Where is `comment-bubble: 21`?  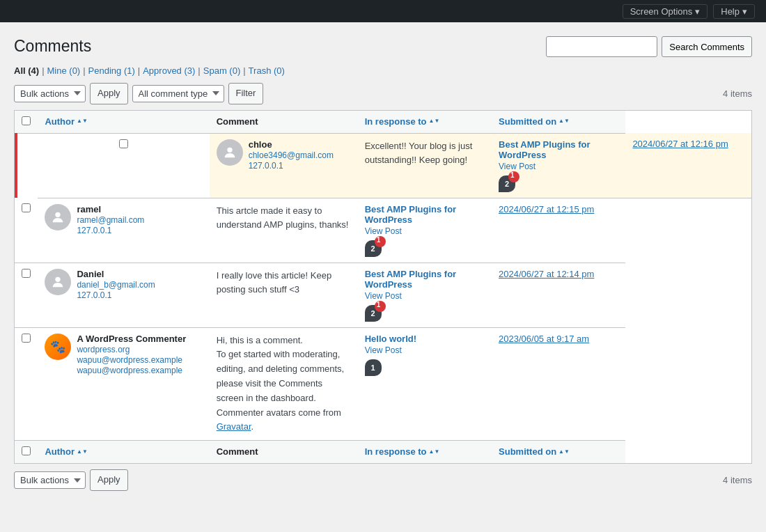 comment-bubble: 21 is located at coordinates (373, 249).